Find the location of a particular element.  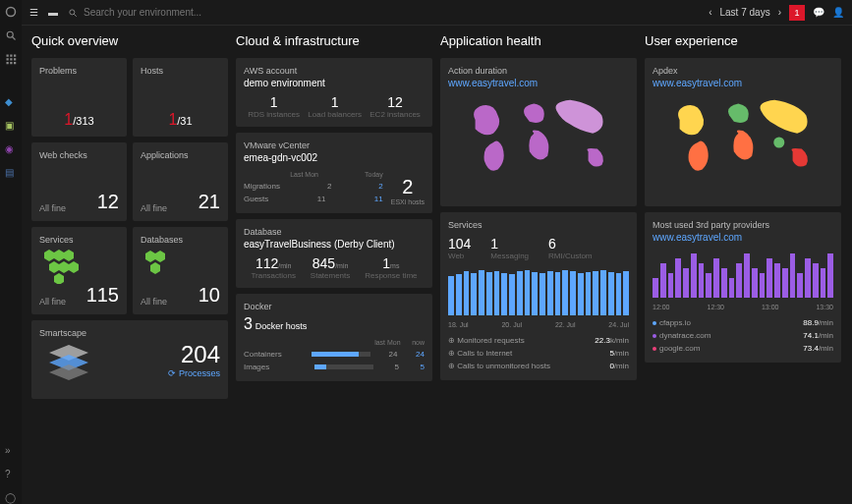

left-nav-rail: ◆ ▣ ◉ ▤ » ? ◯ is located at coordinates (11, 252).